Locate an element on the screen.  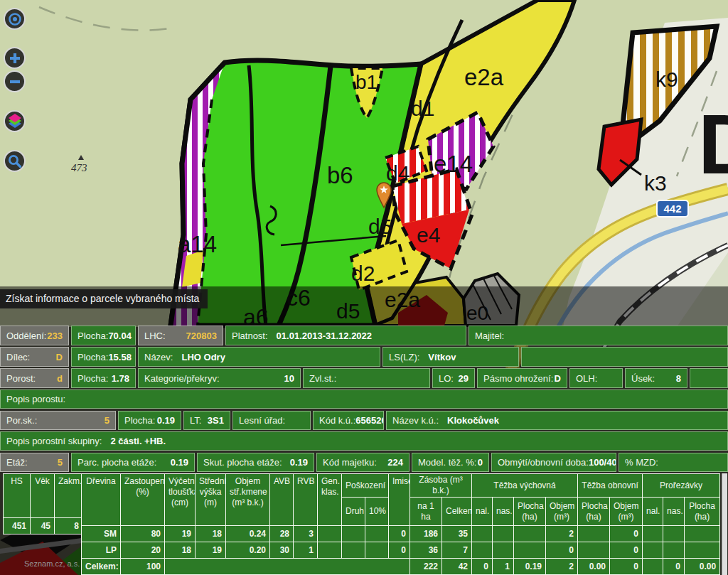
elevation-label: 473 is located at coordinates (80, 168).